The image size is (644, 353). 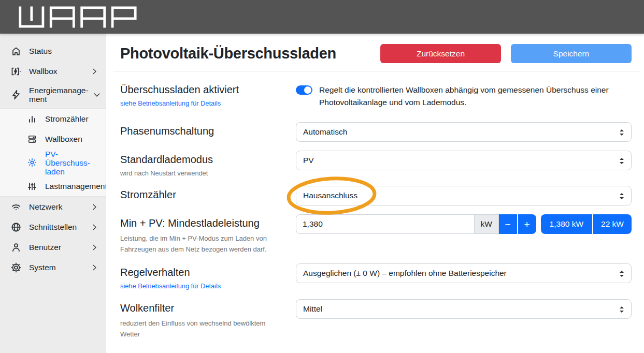 What do you see at coordinates (53, 186) in the screenshot?
I see `sidebar-item-lastmanagement: Lastmanagement` at bounding box center [53, 186].